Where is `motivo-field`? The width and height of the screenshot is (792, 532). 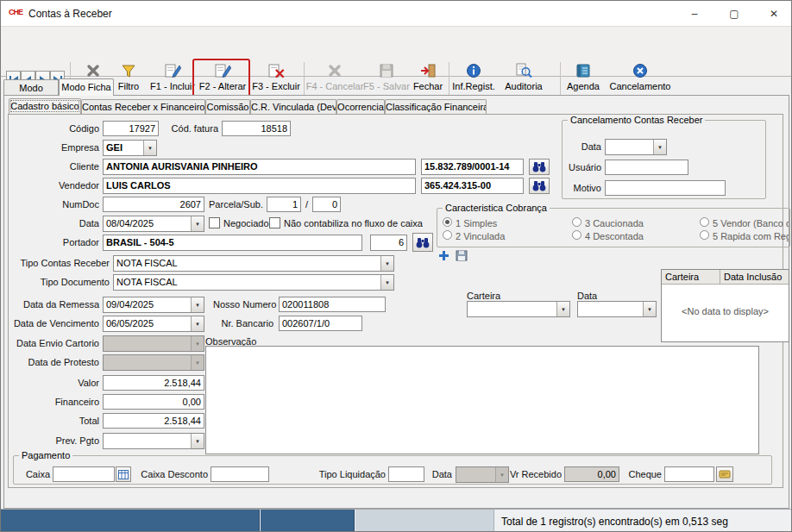
motivo-field is located at coordinates (665, 188).